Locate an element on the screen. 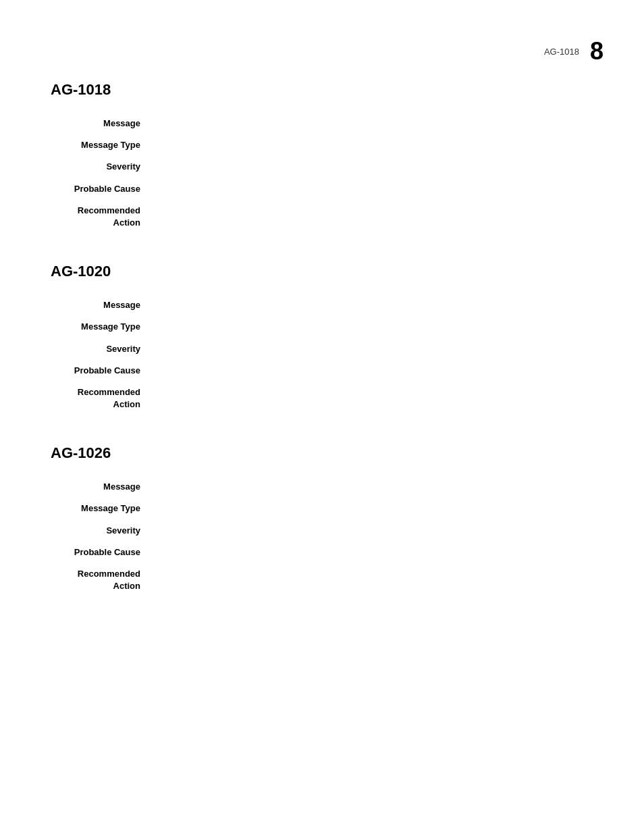  header-page-number: 8 is located at coordinates (597, 51).